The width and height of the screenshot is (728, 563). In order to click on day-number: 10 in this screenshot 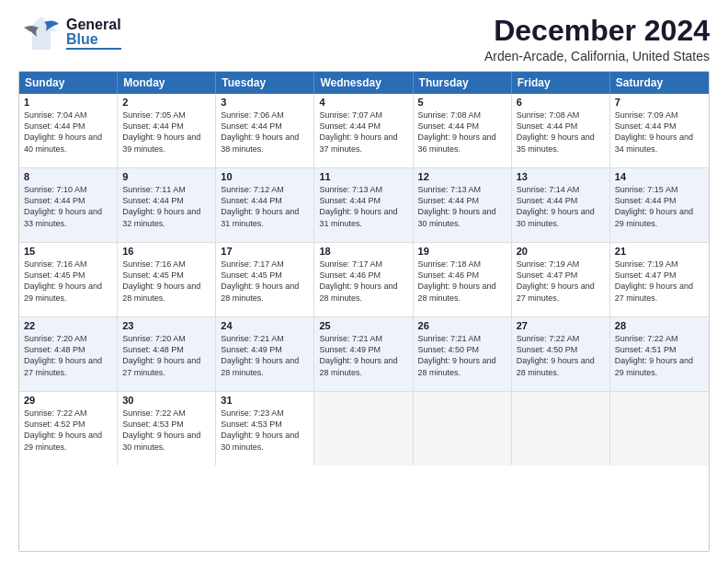, I will do `click(265, 177)`.